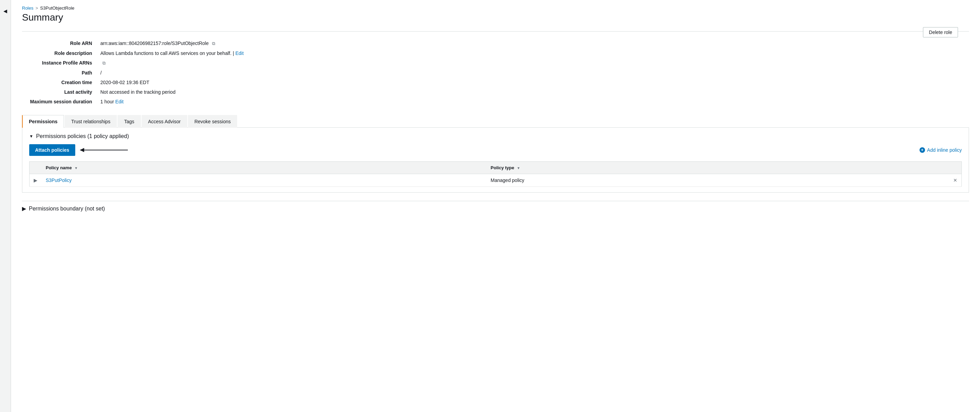 This screenshot has height=412, width=980. Describe the element at coordinates (495, 73) in the screenshot. I see `summary-row-path: Path /` at that location.